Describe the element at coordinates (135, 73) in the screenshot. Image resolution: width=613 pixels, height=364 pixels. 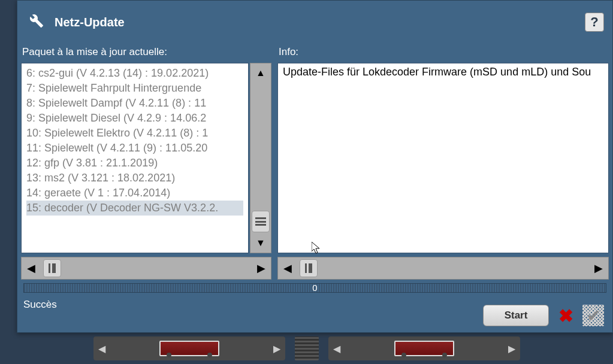
I see `package-list-item: 6: cs2-gui (V 4.2.13 (14) : 19.02.2021)` at that location.